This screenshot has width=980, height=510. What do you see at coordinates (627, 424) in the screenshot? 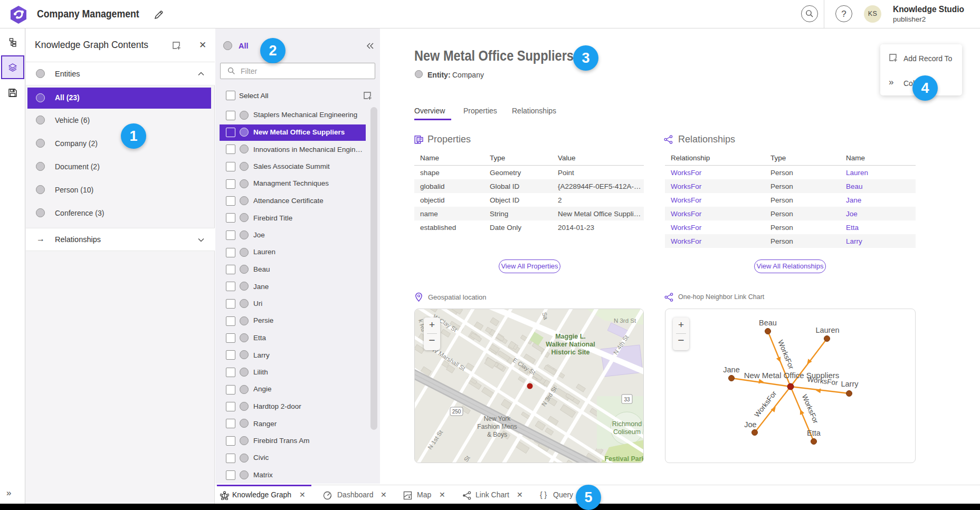
I see `svg-text: Richmond` at bounding box center [627, 424].